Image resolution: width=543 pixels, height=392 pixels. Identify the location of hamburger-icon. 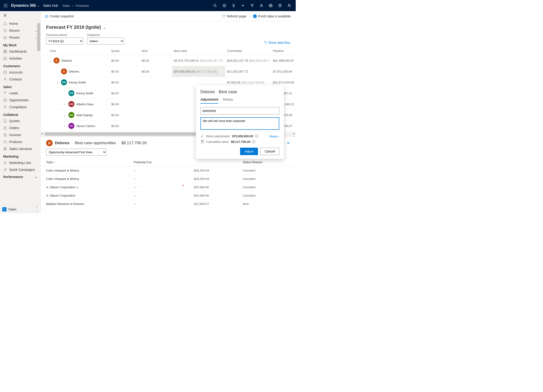
(20, 16).